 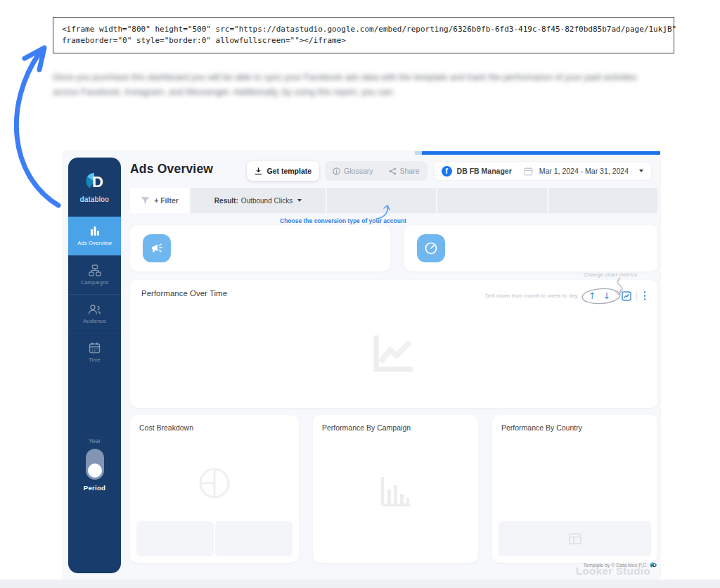 What do you see at coordinates (610, 274) in the screenshot?
I see `metrics-annotation: Change chart metrics` at bounding box center [610, 274].